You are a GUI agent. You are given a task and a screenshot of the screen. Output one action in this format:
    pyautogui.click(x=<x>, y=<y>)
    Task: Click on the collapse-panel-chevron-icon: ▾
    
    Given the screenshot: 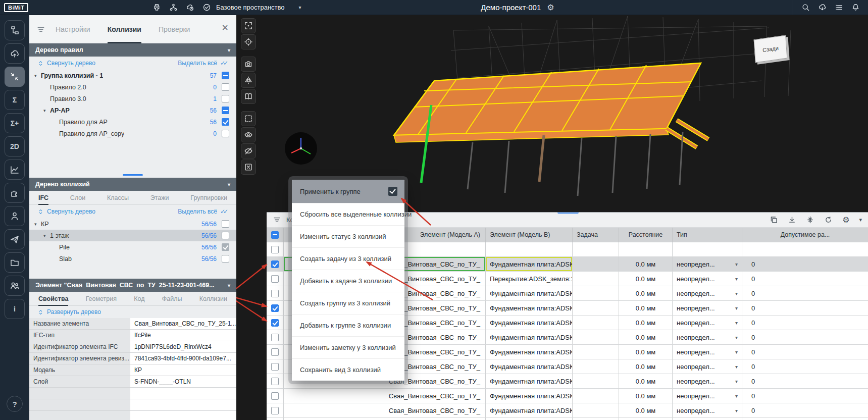 What is the action you would take?
    pyautogui.click(x=860, y=220)
    